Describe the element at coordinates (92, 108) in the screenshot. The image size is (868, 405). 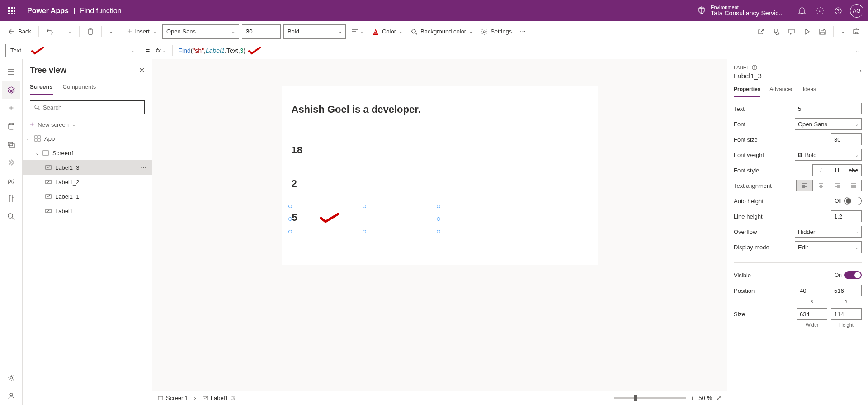
I see `tree-search-input` at that location.